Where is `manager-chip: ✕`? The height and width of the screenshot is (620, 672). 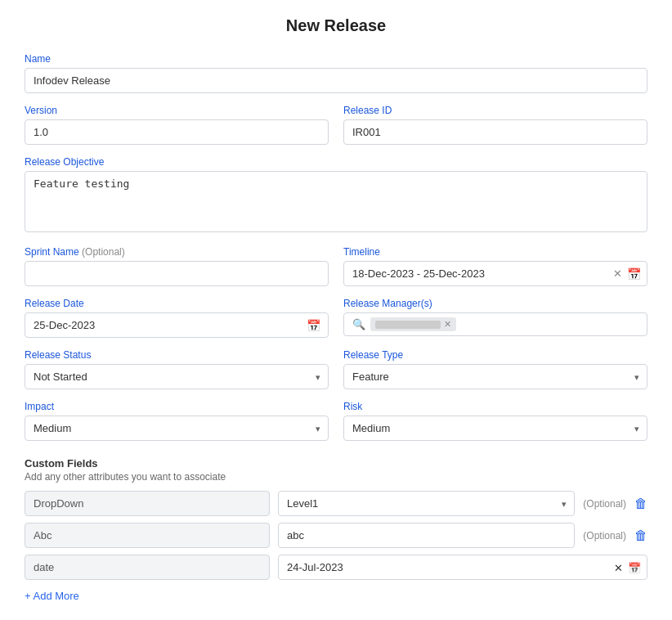
manager-chip: ✕ is located at coordinates (414, 324).